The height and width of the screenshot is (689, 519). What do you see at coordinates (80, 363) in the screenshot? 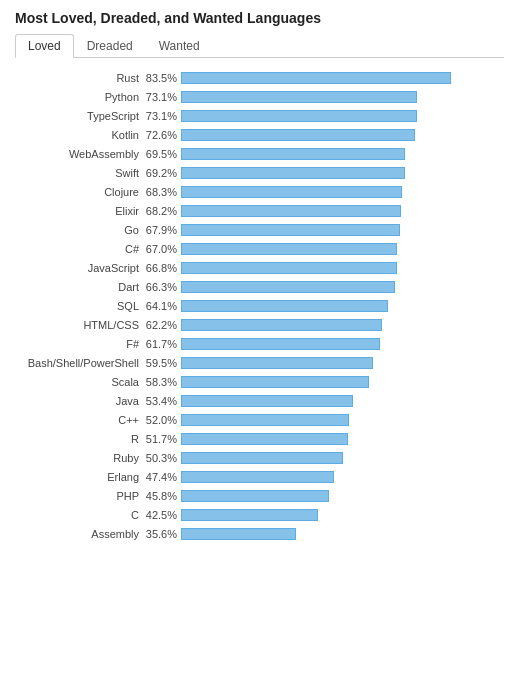
I see `row-label: Bash/Shell/PowerShell` at bounding box center [80, 363].